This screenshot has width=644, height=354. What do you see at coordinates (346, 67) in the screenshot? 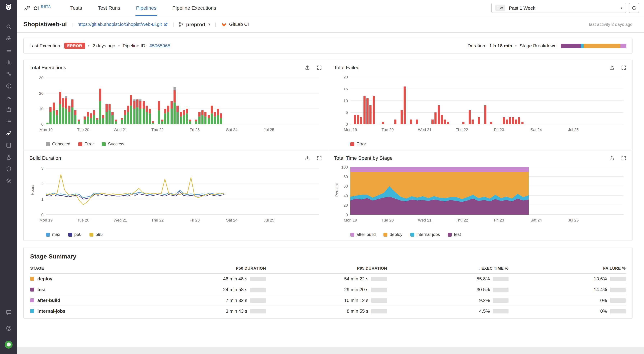
I see `chart-title: Total Failed` at bounding box center [346, 67].